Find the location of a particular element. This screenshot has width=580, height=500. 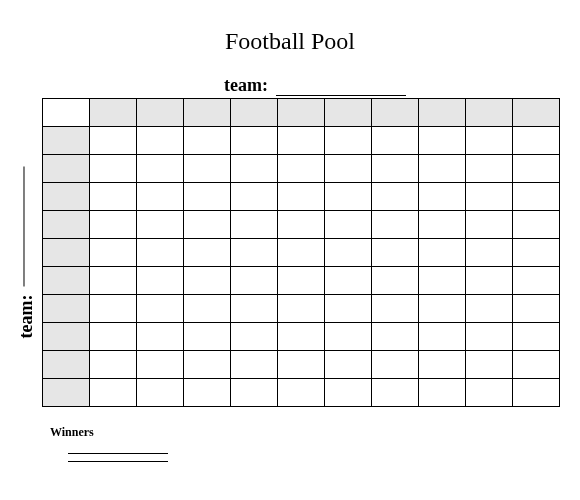

top-team-input-line is located at coordinates (341, 88).